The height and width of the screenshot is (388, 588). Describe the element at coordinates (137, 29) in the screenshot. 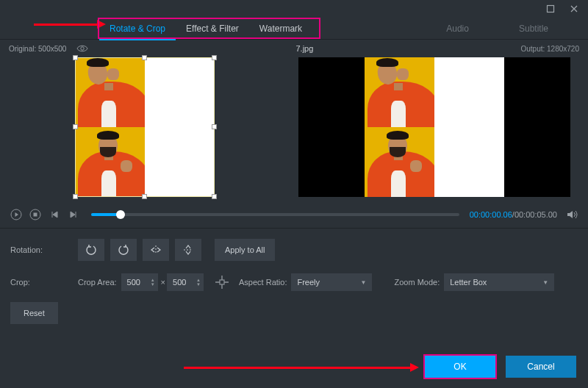

I see `tab-rotate-crop: Rotate & Crop` at that location.